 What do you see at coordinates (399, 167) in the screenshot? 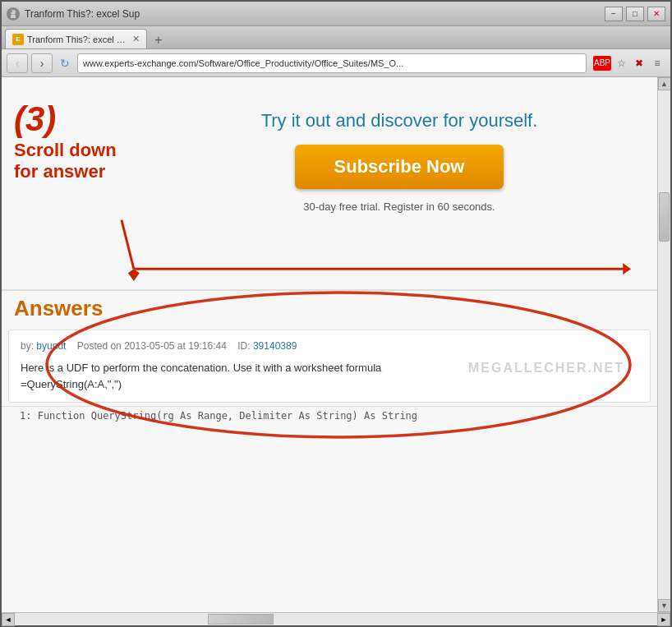
I see `subscribe-button: Subscribe Now` at bounding box center [399, 167].